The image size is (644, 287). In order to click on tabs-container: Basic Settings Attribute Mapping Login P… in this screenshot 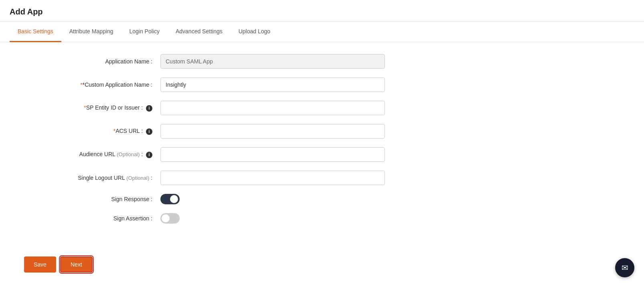, I will do `click(322, 32)`.